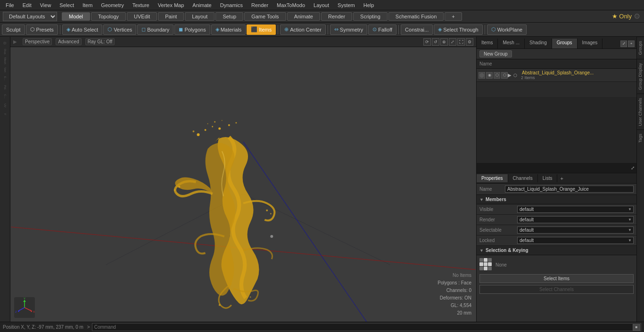 The width and height of the screenshot is (644, 332). I want to click on tab-render: Render, so click(337, 16).